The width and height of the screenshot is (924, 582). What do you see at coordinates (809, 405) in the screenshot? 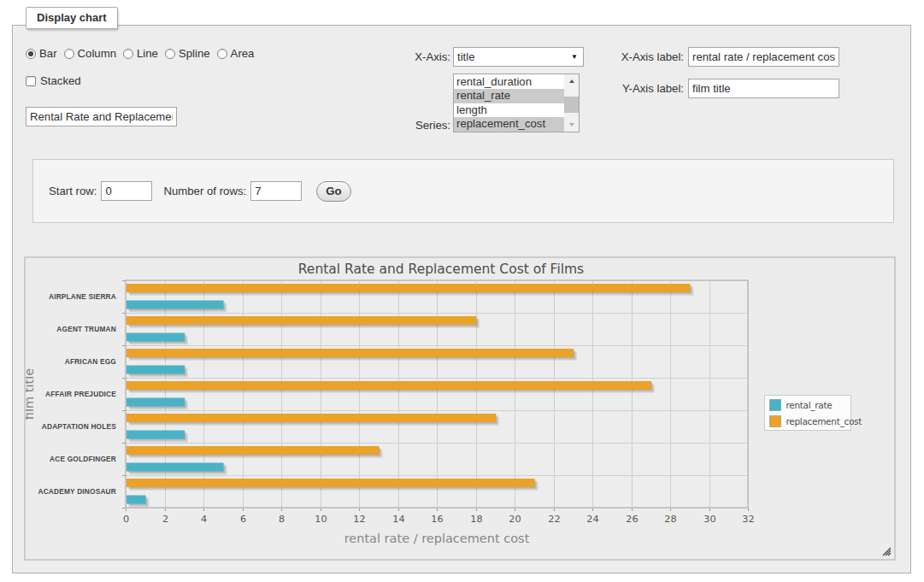
I see `svg-text: rental_rate` at bounding box center [809, 405].